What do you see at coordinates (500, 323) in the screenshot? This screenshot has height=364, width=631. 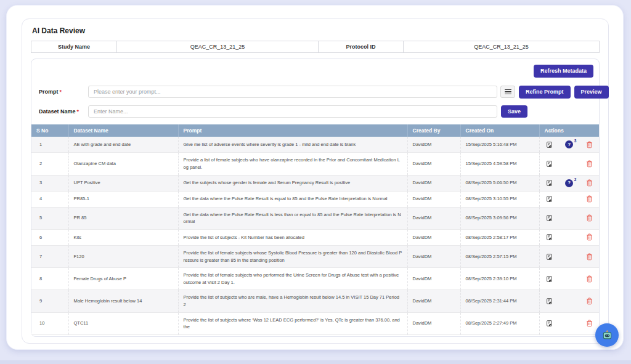 I see `created-on-cell: 08/Sep/2025 2:27:49 PM` at bounding box center [500, 323].